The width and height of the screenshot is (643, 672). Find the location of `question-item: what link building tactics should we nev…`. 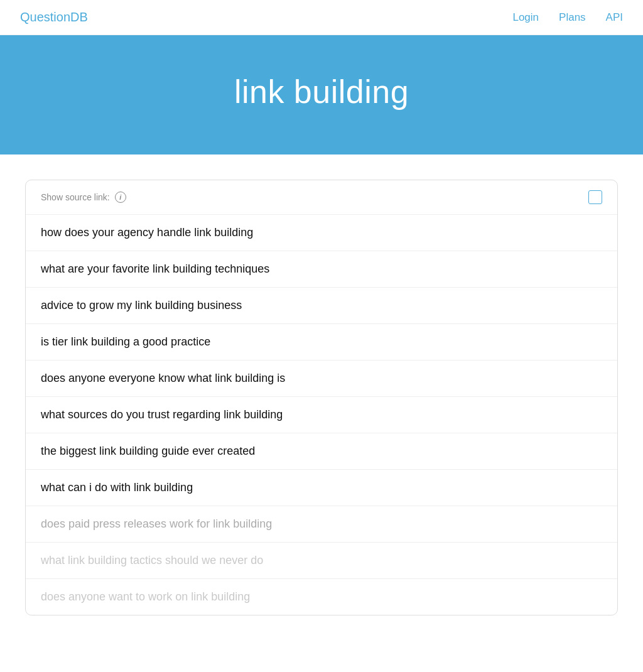

question-item: what link building tactics should we nev… is located at coordinates (322, 561).